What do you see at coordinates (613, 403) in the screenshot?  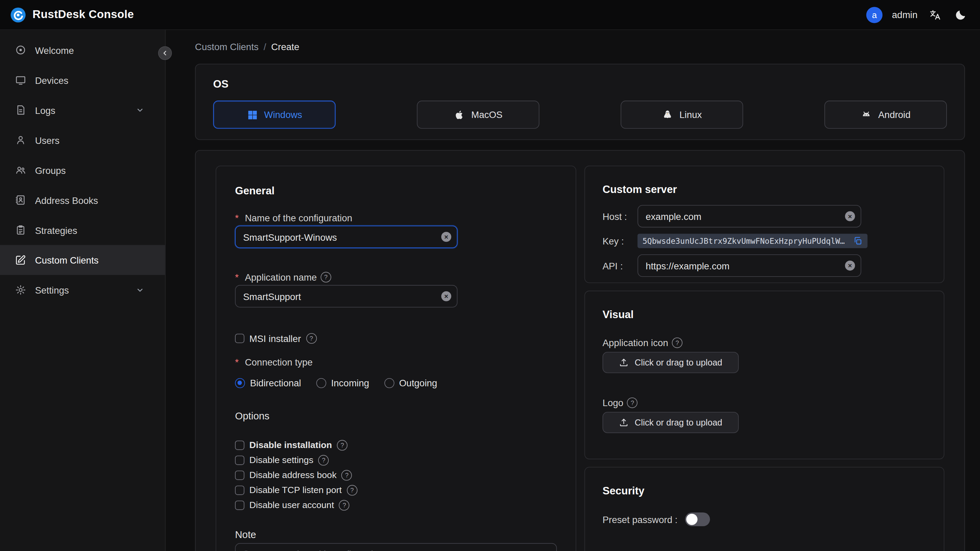 I see `logo-label-text: Logo` at bounding box center [613, 403].